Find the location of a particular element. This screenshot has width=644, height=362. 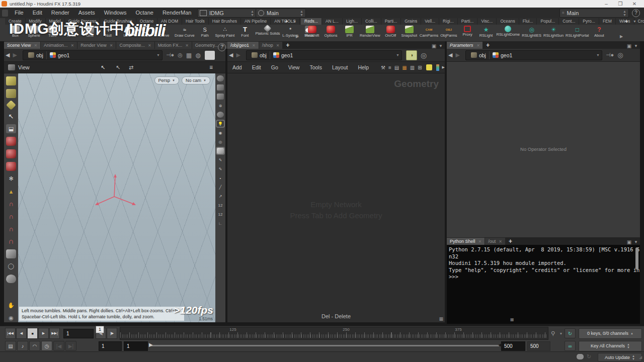

auto-update-selector: Auto Update ▲▼ is located at coordinates (620, 357).